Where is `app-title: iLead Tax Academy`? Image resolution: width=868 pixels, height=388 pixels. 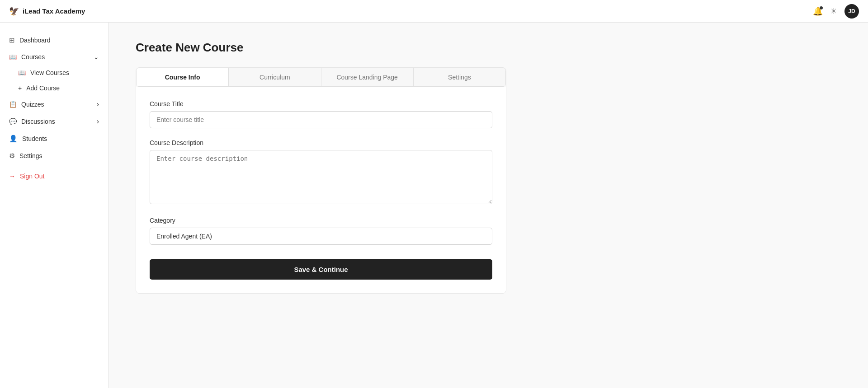
app-title: iLead Tax Academy is located at coordinates (54, 11).